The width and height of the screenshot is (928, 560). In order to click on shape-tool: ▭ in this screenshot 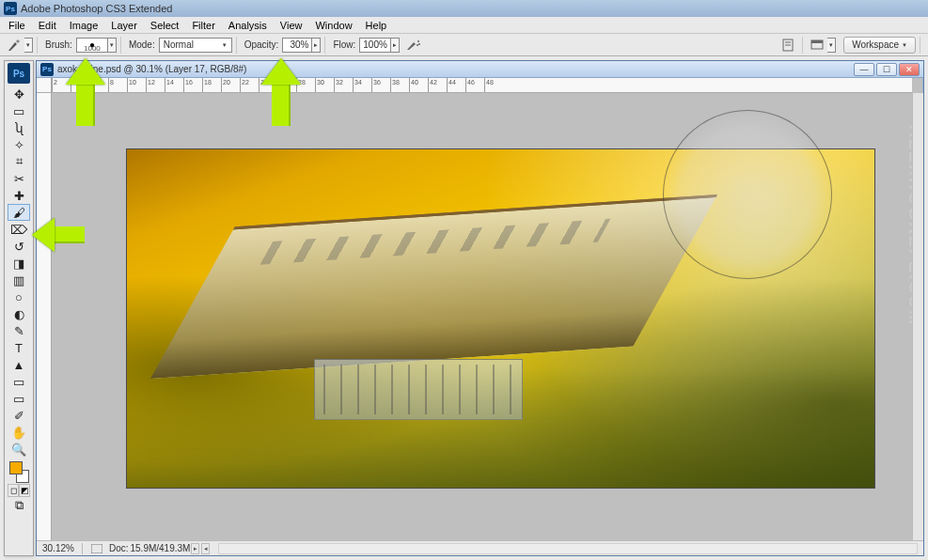, I will do `click(19, 381)`.